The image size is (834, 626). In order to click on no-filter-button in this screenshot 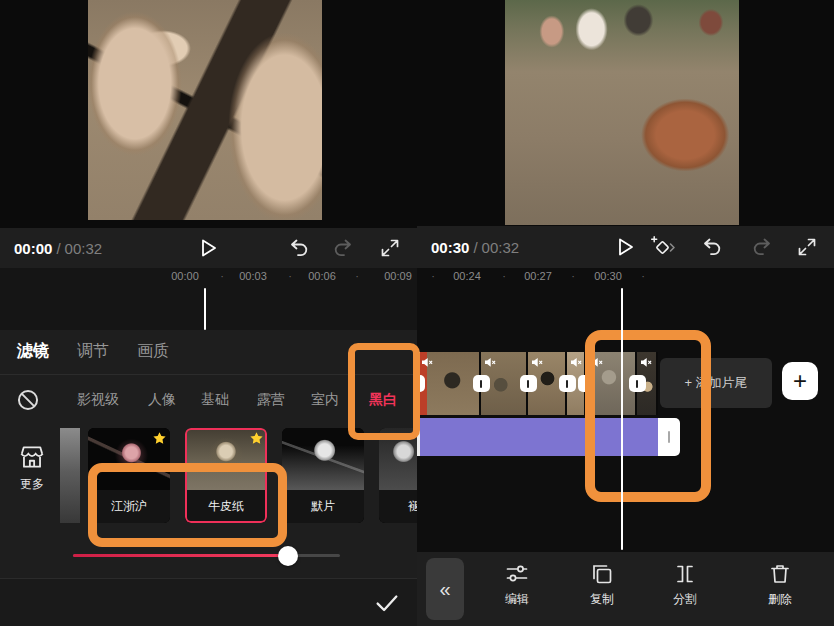, I will do `click(28, 400)`.